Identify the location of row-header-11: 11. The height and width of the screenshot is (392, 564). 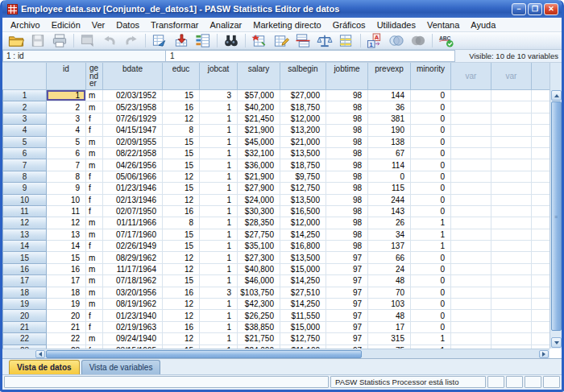
(24, 212).